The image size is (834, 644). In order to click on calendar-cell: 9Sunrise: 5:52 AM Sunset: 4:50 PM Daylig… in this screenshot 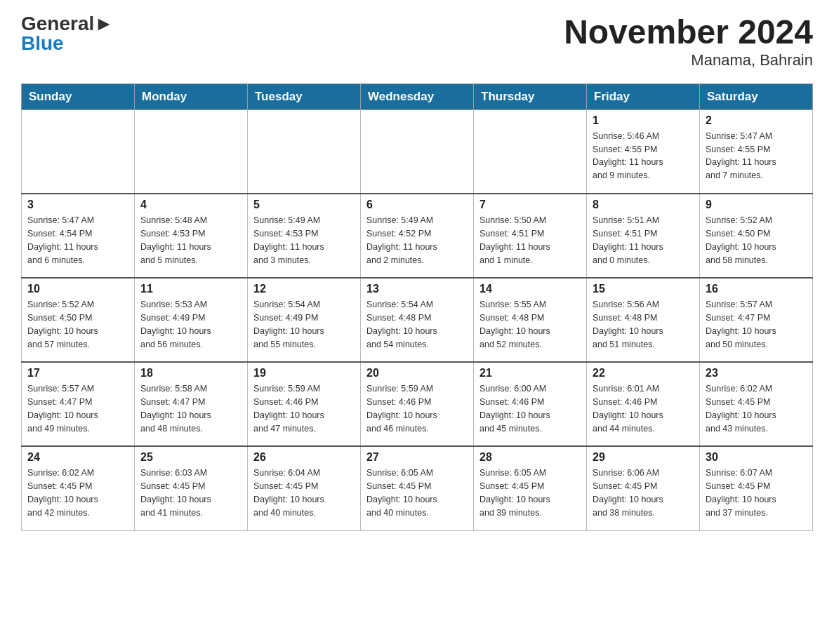, I will do `click(757, 236)`.